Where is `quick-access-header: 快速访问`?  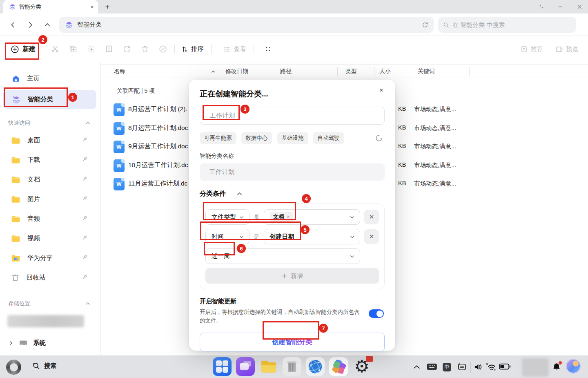 quick-access-header: 快速访问 is located at coordinates (50, 123).